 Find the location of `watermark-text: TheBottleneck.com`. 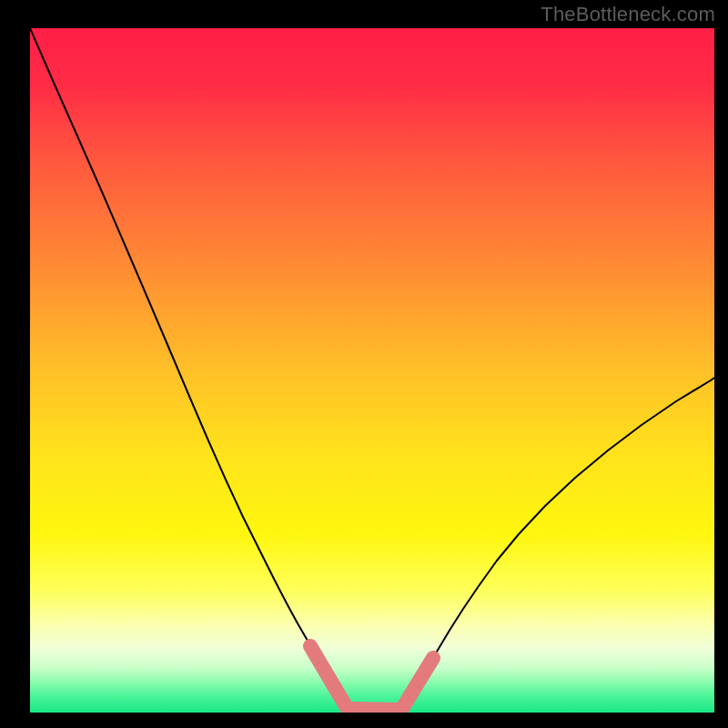

watermark-text: TheBottleneck.com is located at coordinates (628, 15).